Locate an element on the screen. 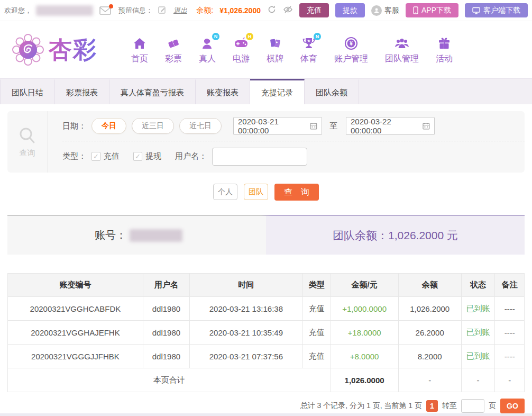 This screenshot has height=416, width=532. go-button: GO is located at coordinates (512, 406).